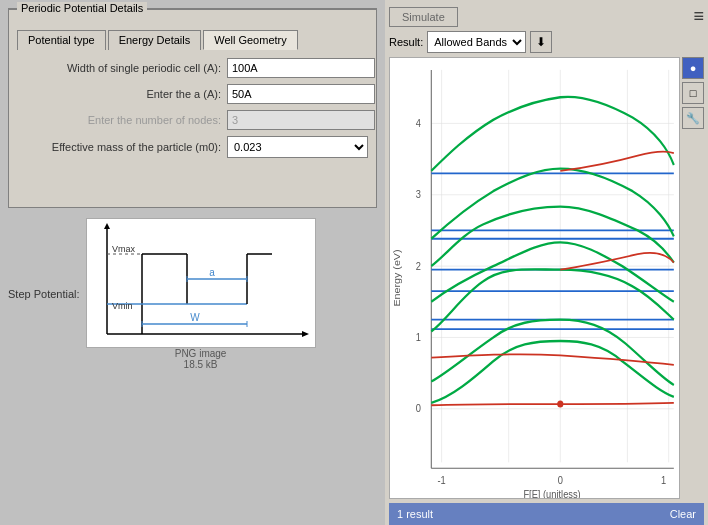 The image size is (708, 525). What do you see at coordinates (693, 93) in the screenshot?
I see `square-mode-btn: □` at bounding box center [693, 93].